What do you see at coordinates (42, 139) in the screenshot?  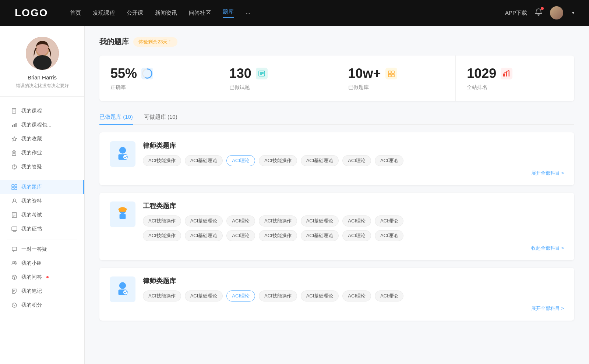 I see `sidebar-item-favorites: 我的收藏` at bounding box center [42, 139].